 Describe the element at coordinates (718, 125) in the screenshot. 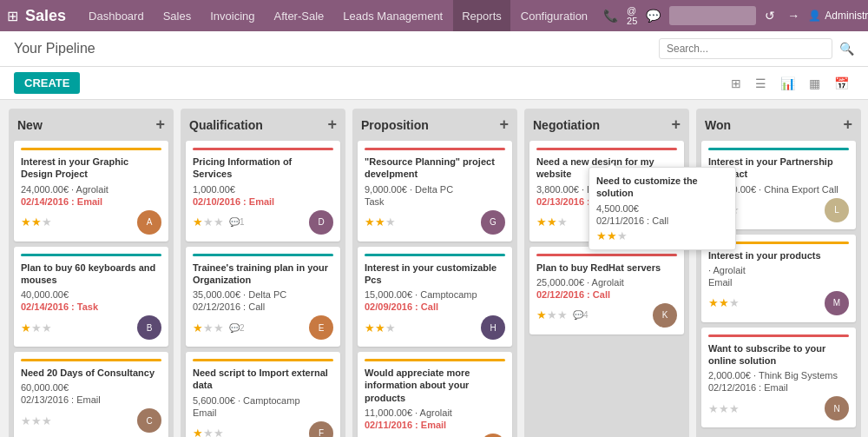

I see `column-title: Won` at that location.